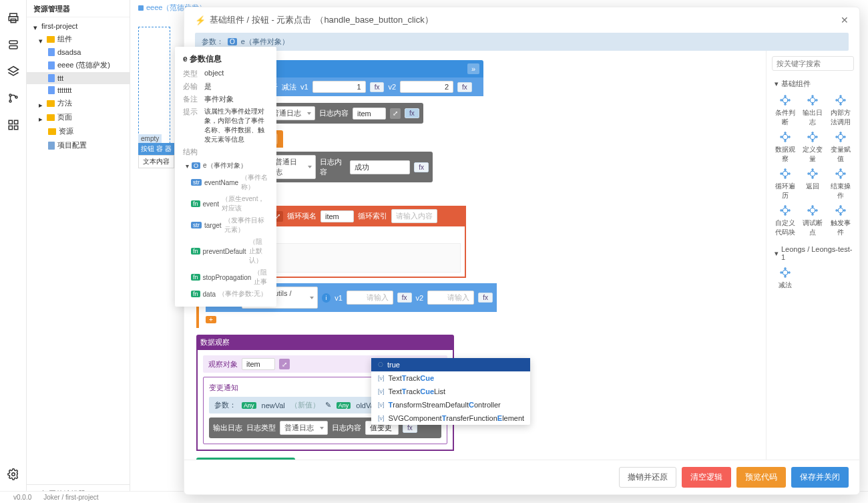 This screenshot has height=503, width=868. I want to click on collapse-button: », so click(473, 69).